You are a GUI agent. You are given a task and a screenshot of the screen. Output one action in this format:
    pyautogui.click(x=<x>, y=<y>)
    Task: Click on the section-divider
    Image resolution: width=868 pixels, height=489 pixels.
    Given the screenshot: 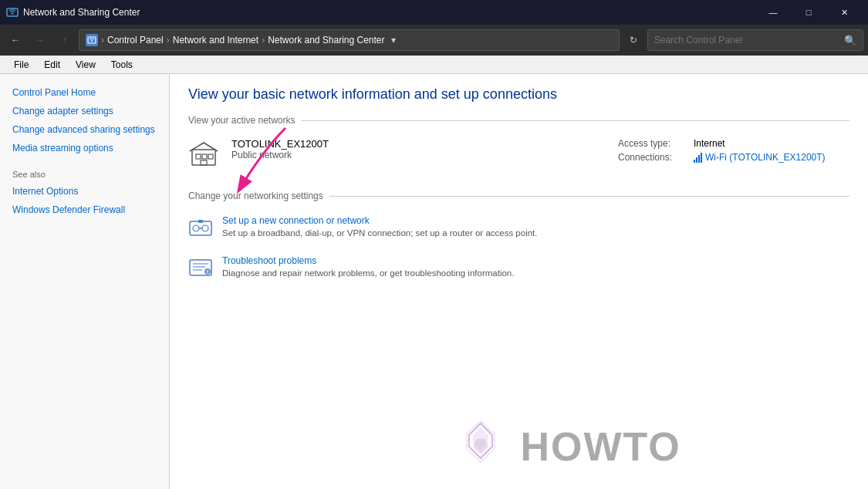 What is the action you would take?
    pyautogui.click(x=576, y=120)
    